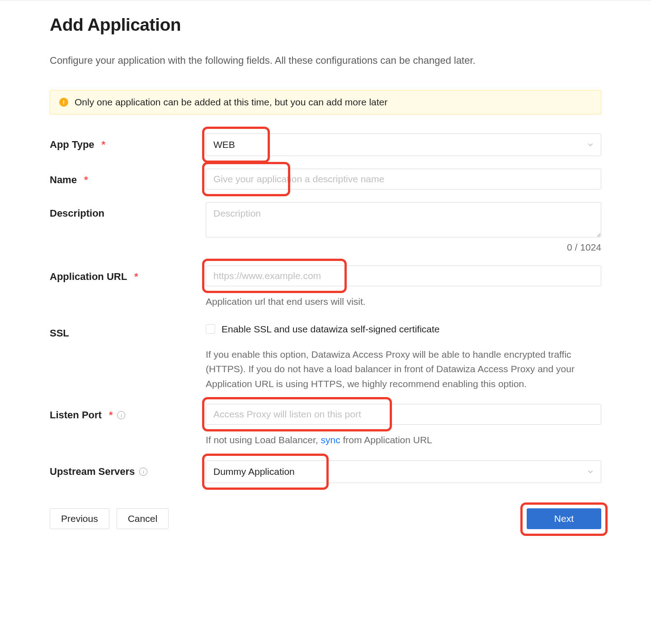 This screenshot has height=644, width=651. What do you see at coordinates (564, 519) in the screenshot?
I see `next-button: Next` at bounding box center [564, 519].